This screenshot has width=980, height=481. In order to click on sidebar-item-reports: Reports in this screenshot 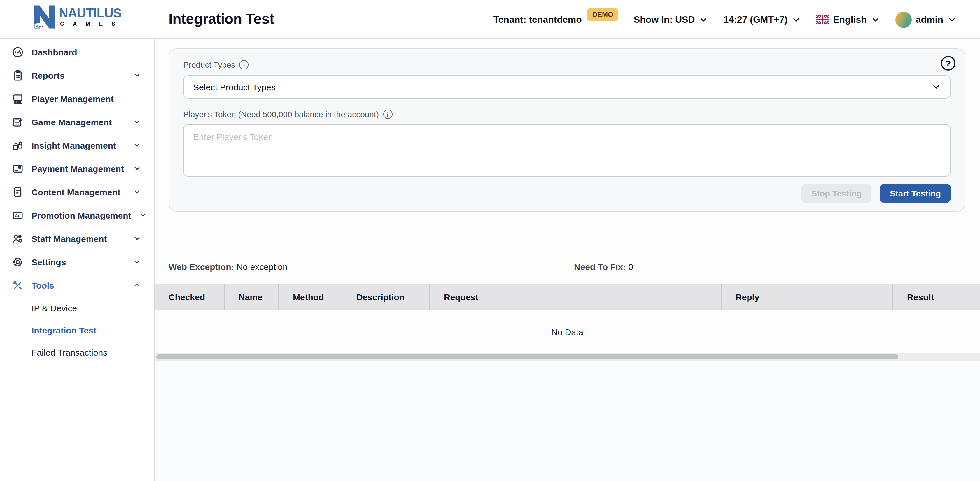, I will do `click(77, 75)`.